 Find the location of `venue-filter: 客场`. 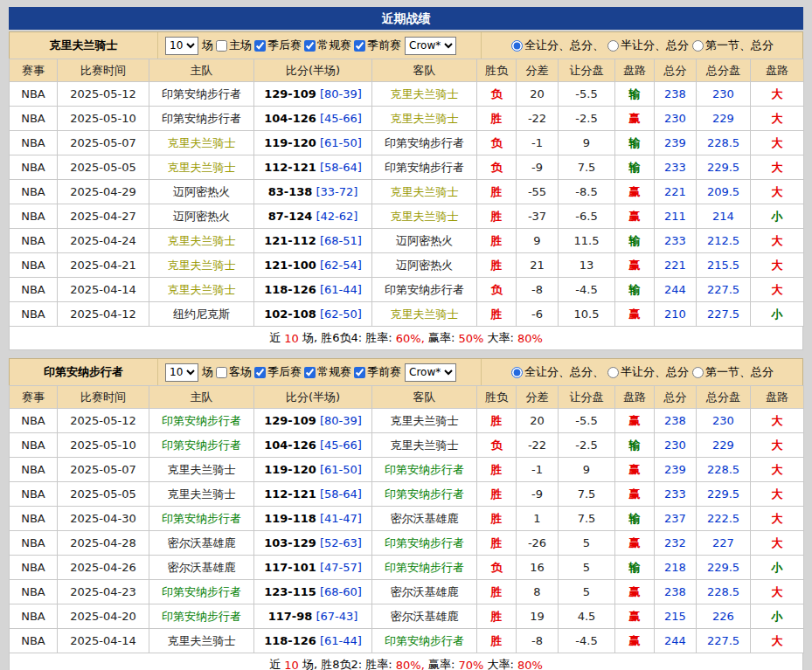

venue-filter: 客场 is located at coordinates (233, 372).